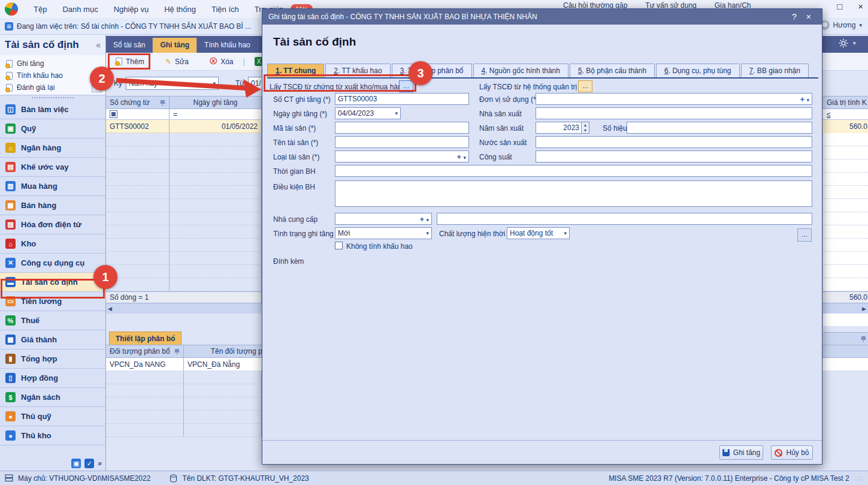  What do you see at coordinates (229, 351) in the screenshot?
I see `col-header-ten-doi-tuong: Tên đối tượng phâ` at bounding box center [229, 351].